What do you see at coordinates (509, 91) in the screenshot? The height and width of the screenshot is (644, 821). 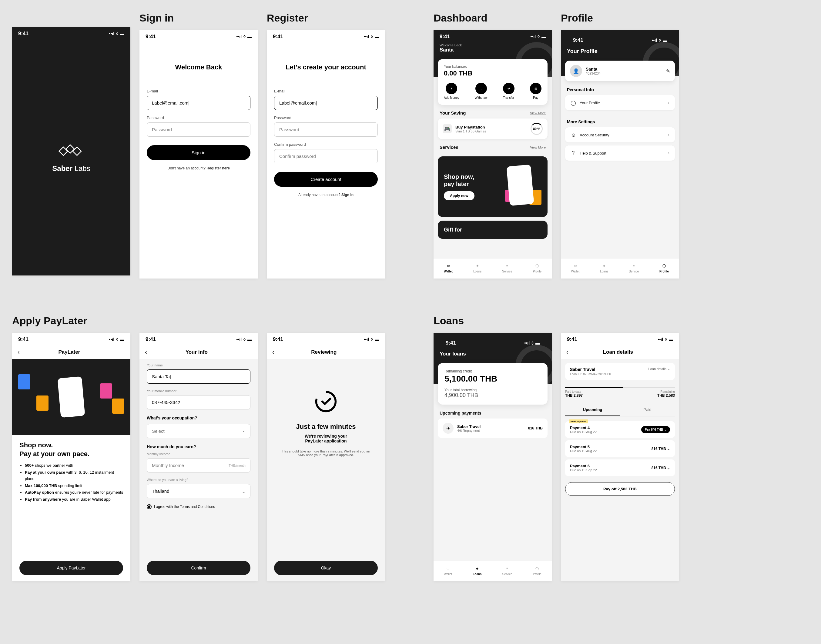 I see `action-transfer: ⇄Transfer` at bounding box center [509, 91].